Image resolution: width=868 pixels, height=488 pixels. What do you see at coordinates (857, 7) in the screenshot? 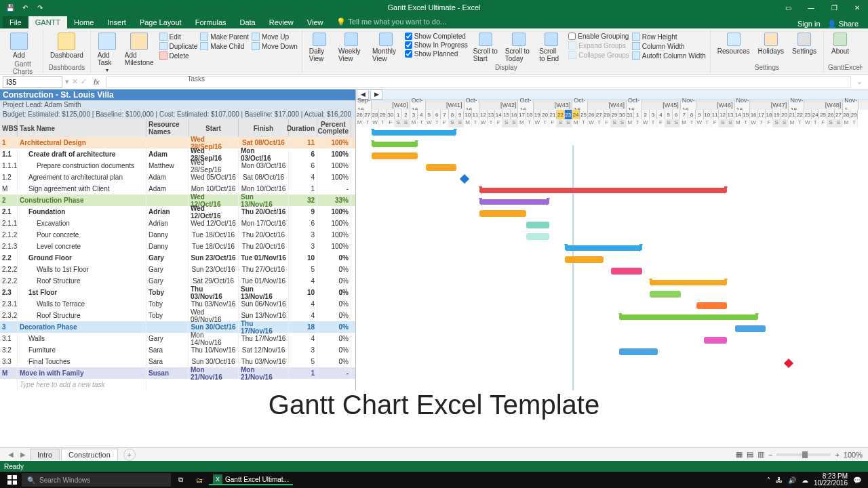
I see `close-icon: ✕` at bounding box center [857, 7].